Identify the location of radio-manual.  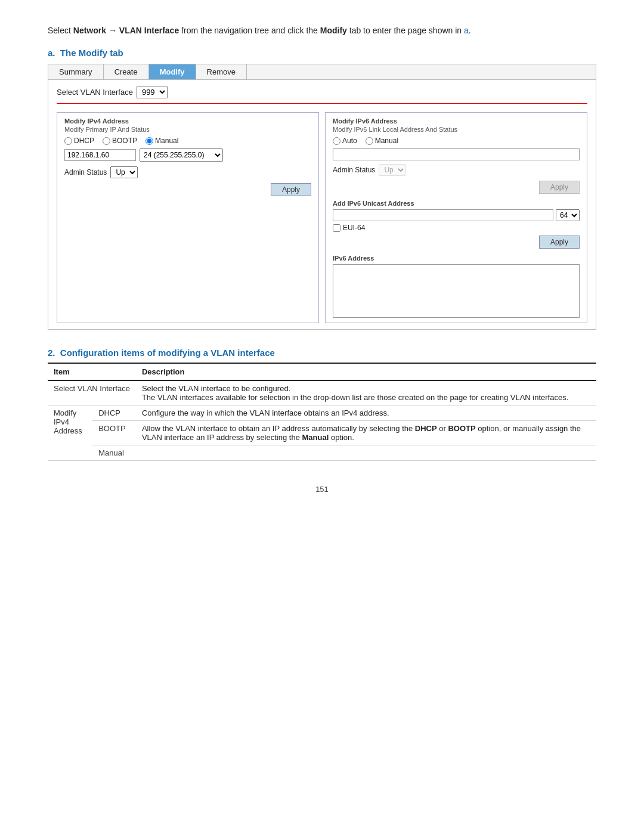
(149, 141).